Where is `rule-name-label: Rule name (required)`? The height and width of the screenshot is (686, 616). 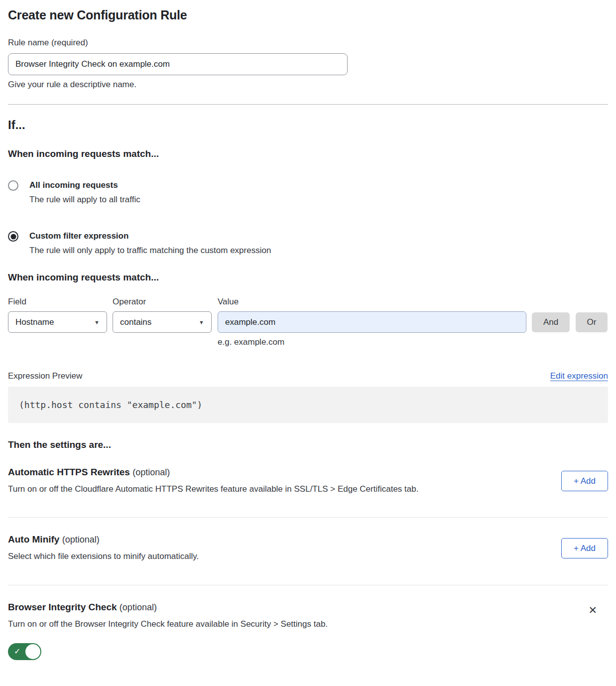 rule-name-label: Rule name (required) is located at coordinates (308, 43).